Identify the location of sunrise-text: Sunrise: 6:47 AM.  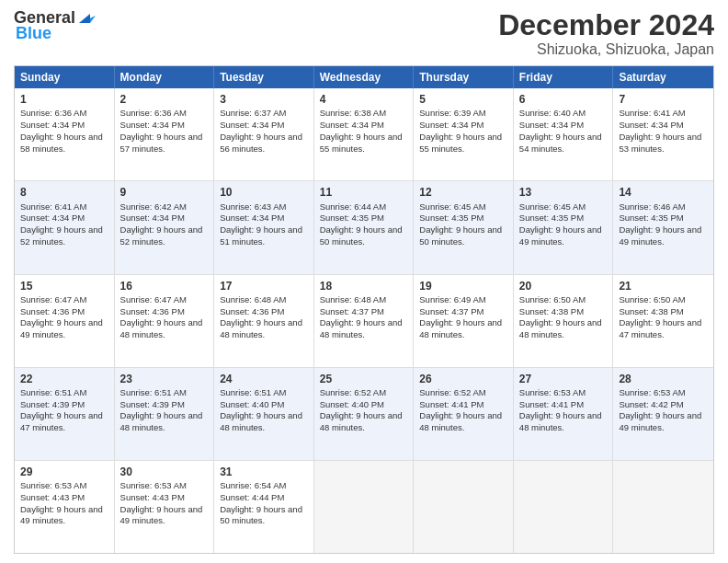
(53, 300).